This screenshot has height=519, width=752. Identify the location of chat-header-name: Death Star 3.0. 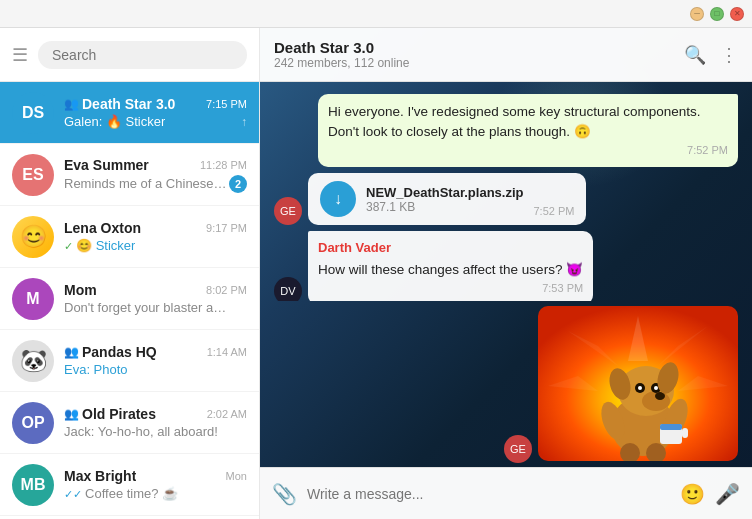
(475, 48).